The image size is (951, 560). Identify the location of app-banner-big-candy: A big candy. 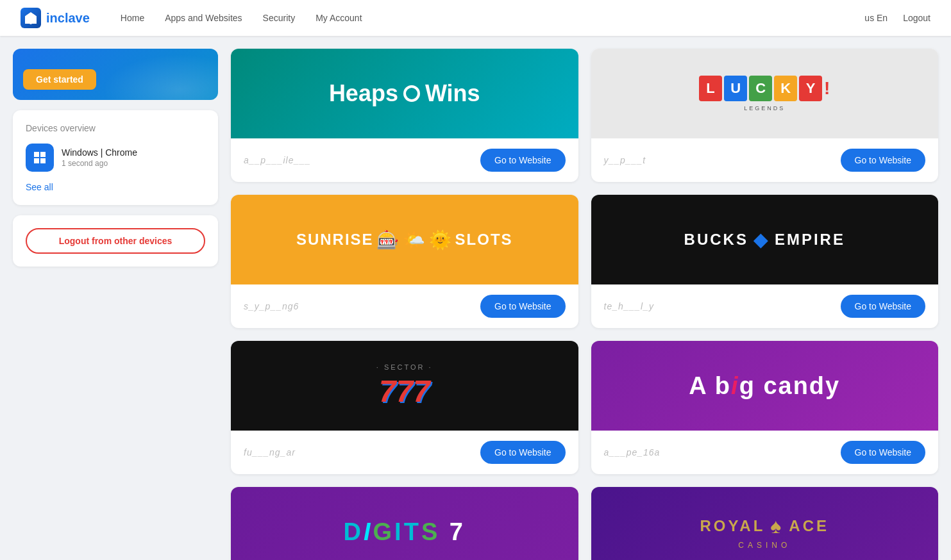
(765, 386).